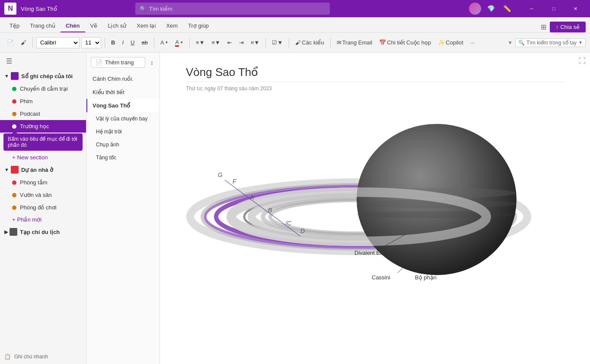 This screenshot has width=590, height=364. Describe the element at coordinates (43, 219) in the screenshot. I see `add-section-button-2: + Phần mới` at that location.